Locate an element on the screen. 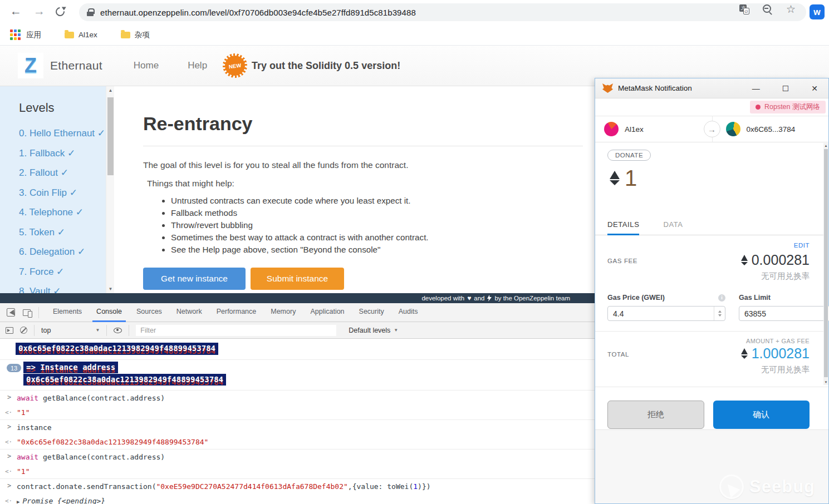  sidebar-scrollbar: ▲ ▼ is located at coordinates (110, 190).